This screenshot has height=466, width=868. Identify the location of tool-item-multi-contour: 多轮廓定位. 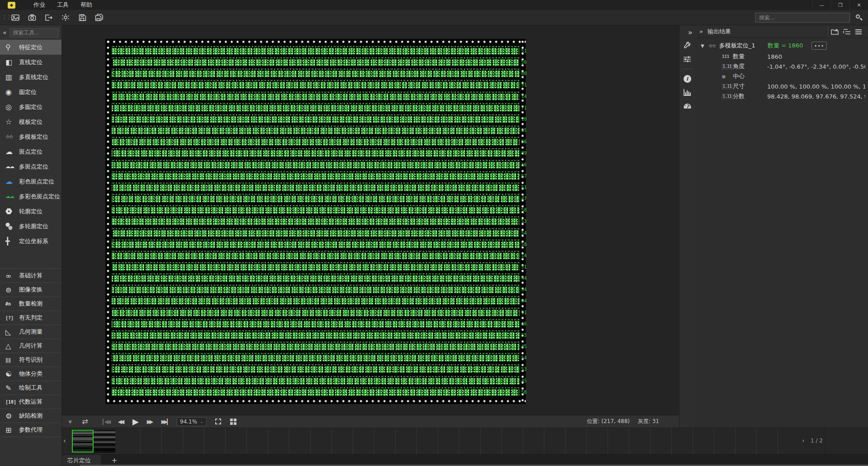
(31, 226).